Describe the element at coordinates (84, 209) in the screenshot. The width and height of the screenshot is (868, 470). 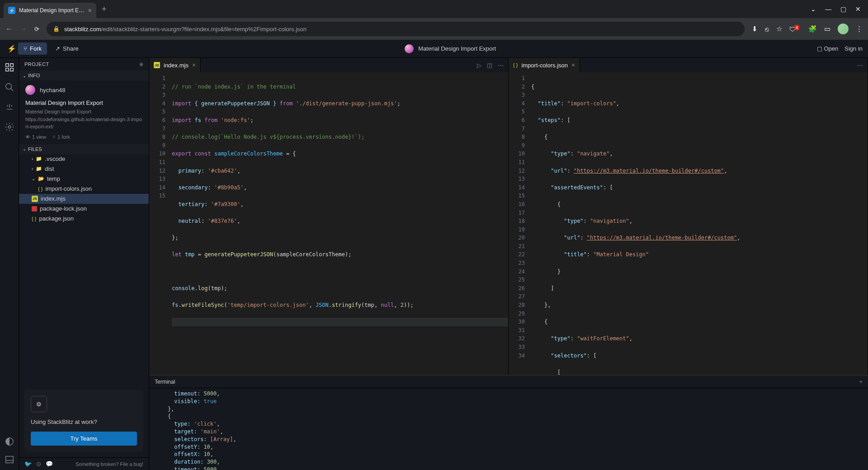
I see `file-package-lock: package-lock.json` at that location.